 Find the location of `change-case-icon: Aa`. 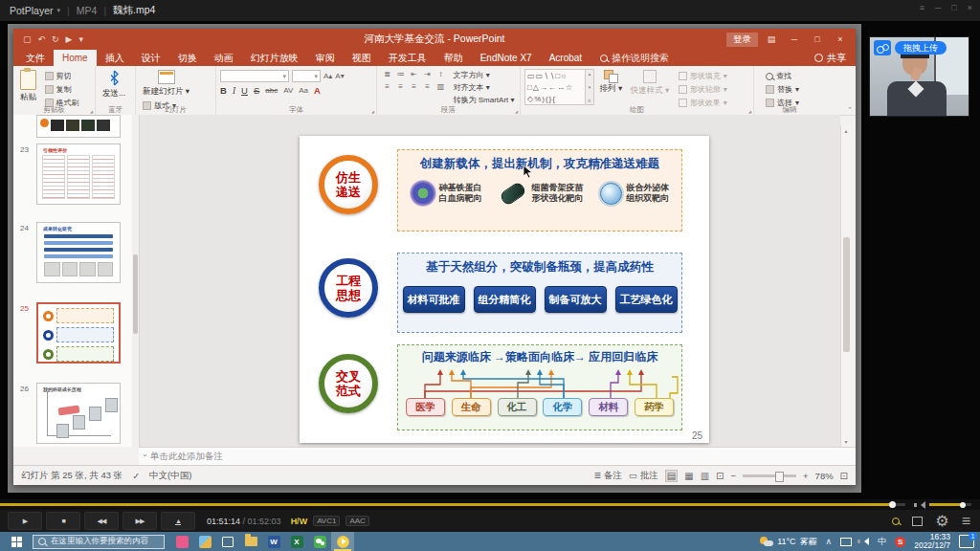

change-case-icon: Aa is located at coordinates (303, 90).